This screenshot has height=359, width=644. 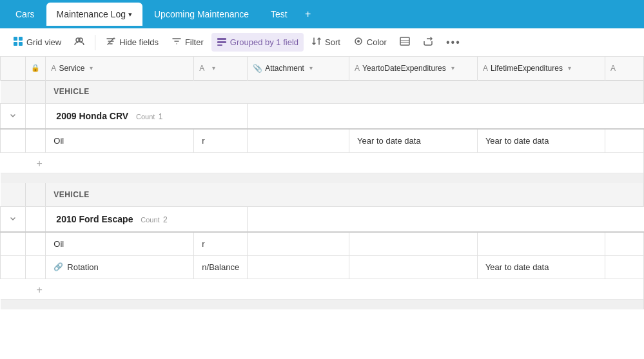 I want to click on nav-tab-test: Test, so click(x=279, y=14).